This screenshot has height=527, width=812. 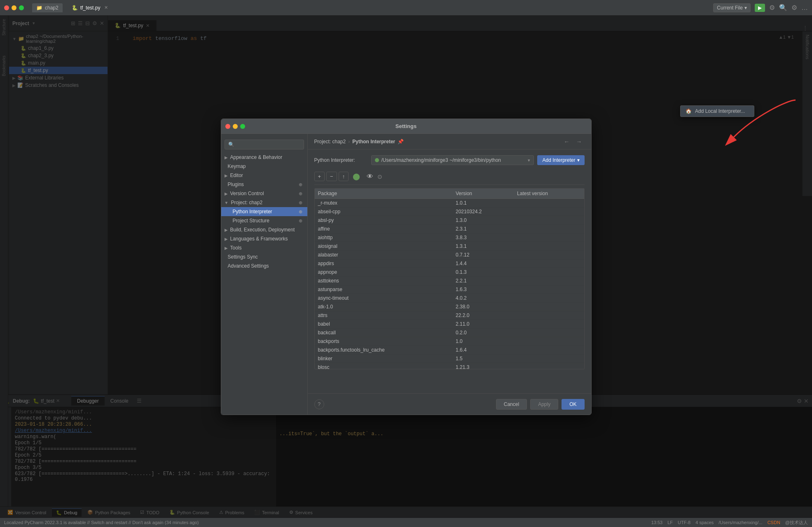 I want to click on status-time: 13:53, so click(x=657, y=522).